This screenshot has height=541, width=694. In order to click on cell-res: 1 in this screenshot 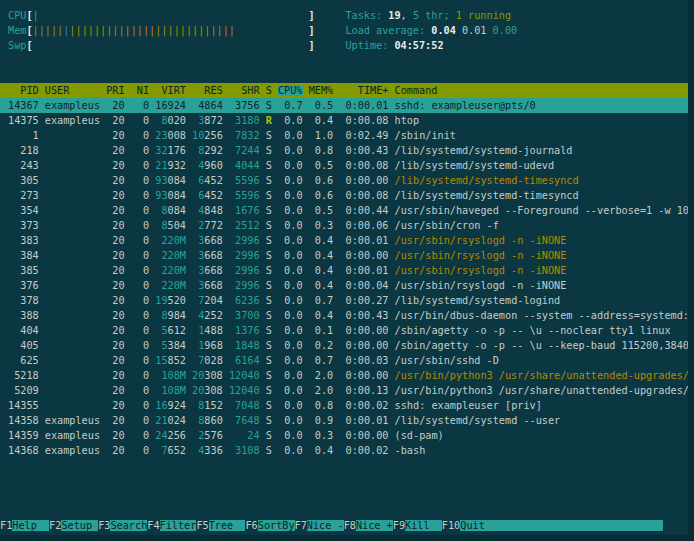, I will do `click(198, 346)`.